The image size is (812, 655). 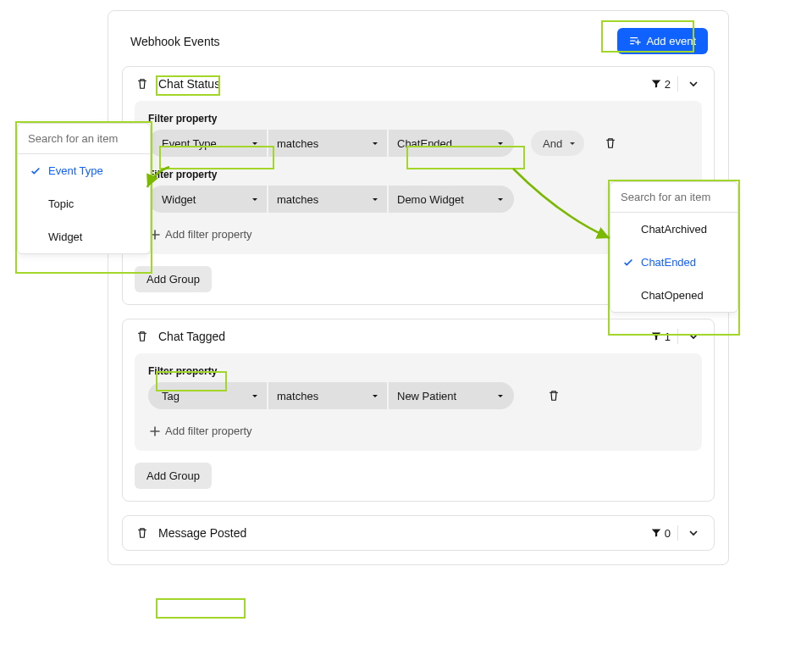 I want to click on filter-property-select: Tag, so click(x=207, y=396).